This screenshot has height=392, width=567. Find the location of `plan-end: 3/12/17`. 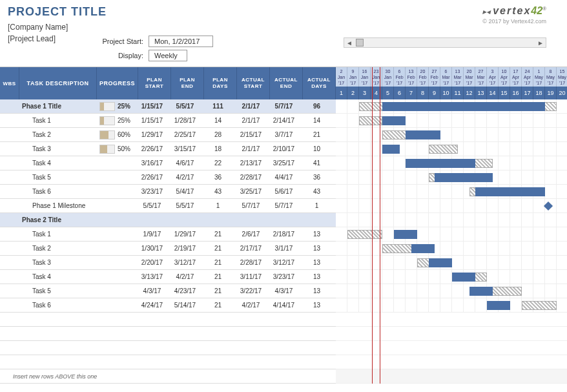

plan-end: 3/12/17 is located at coordinates (185, 262).